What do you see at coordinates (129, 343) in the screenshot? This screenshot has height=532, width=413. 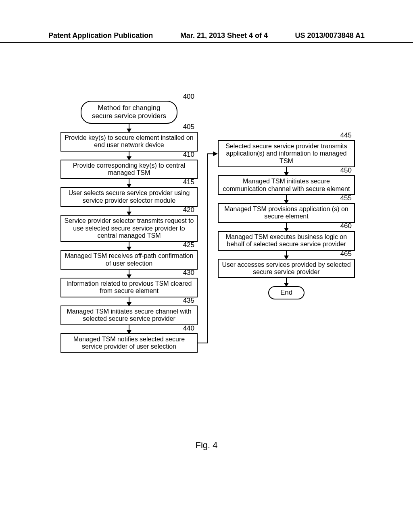 I see `flowchart-step: 440 Managed TSM notifies selected secure…` at bounding box center [129, 343].